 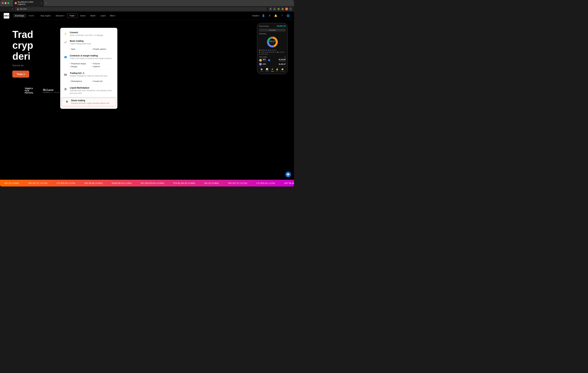 What do you see at coordinates (89, 90) in the screenshot?
I see `liquid-marketplace-menu-item: 🏦 Liquid Marketplace Instantly trade spo…` at bounding box center [89, 90].